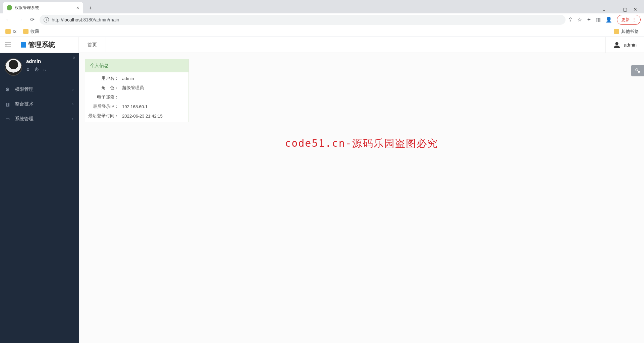 This screenshot has width=644, height=343. Describe the element at coordinates (570, 19) in the screenshot. I see `share-icon: ⇪` at that location.